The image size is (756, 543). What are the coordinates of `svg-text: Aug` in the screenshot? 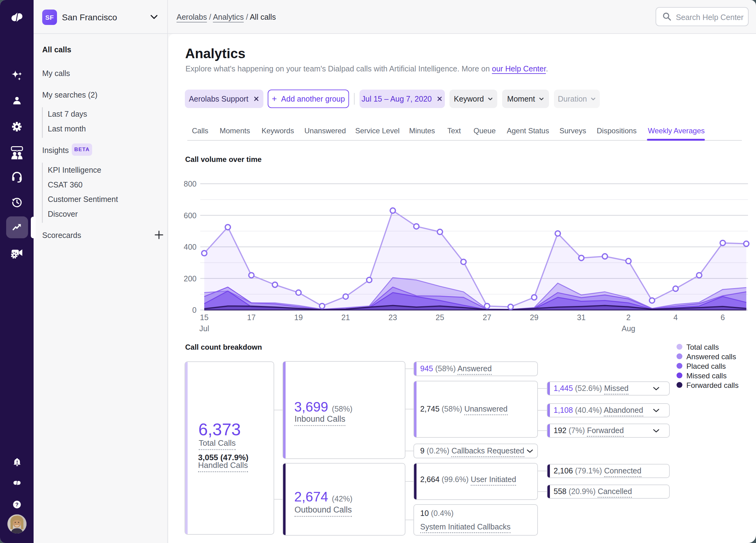 It's located at (629, 328).